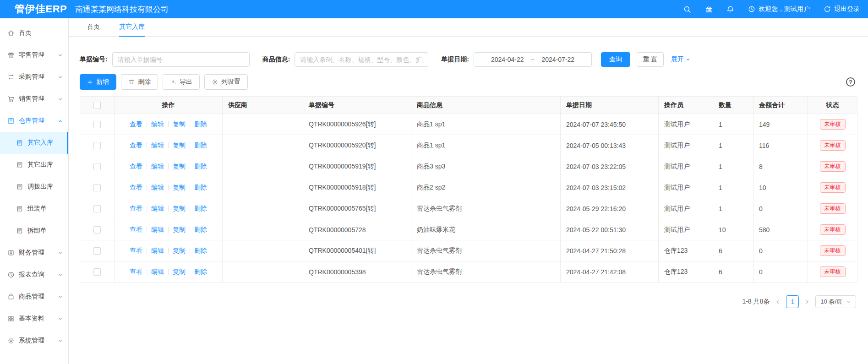  Describe the element at coordinates (34, 99) in the screenshot. I see `sidebar-item-sales: 销售管理` at that location.